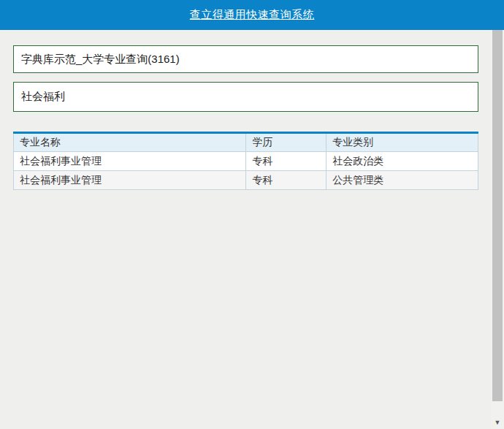 The image size is (504, 429). What do you see at coordinates (246, 162) in the screenshot?
I see `table-row: 社会福利事业管理 专科 社会政治类` at bounding box center [246, 162].